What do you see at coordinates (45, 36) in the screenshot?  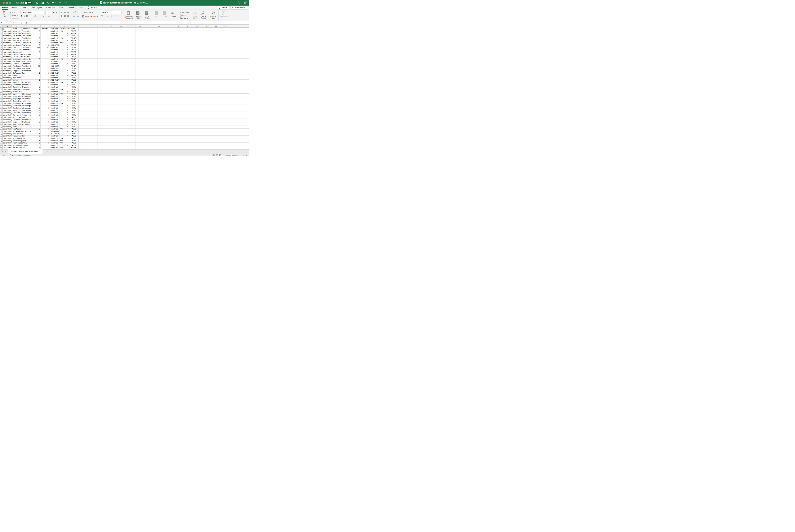 I see `cell-E4: 1` at bounding box center [45, 36].